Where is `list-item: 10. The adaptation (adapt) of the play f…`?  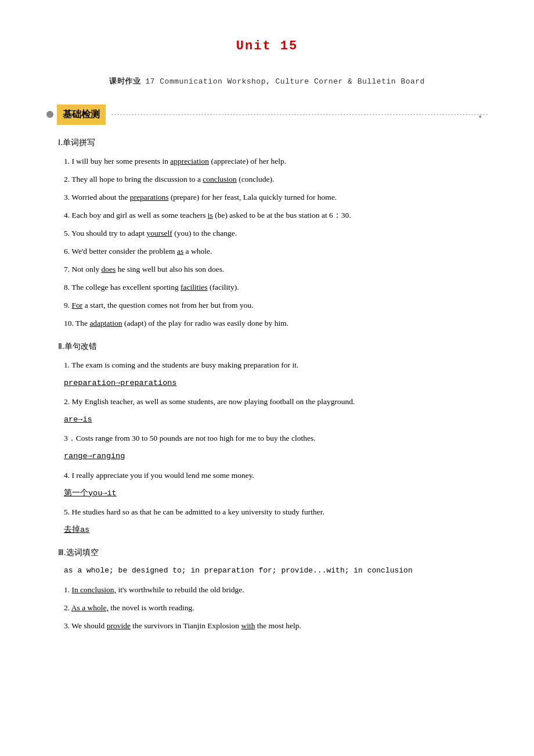 list-item: 10. The adaptation (adapt) of the play f… is located at coordinates (276, 324).